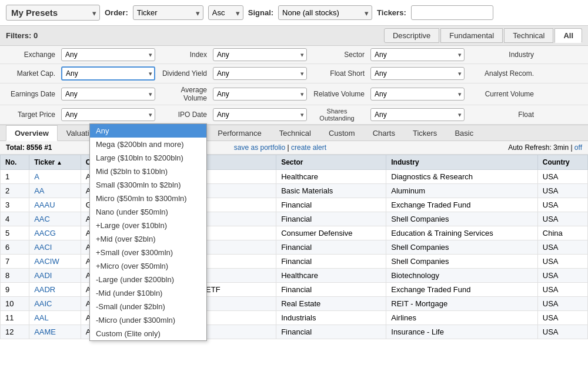  What do you see at coordinates (384, 133) in the screenshot?
I see `ov-tab-charts: Charts` at bounding box center [384, 133].